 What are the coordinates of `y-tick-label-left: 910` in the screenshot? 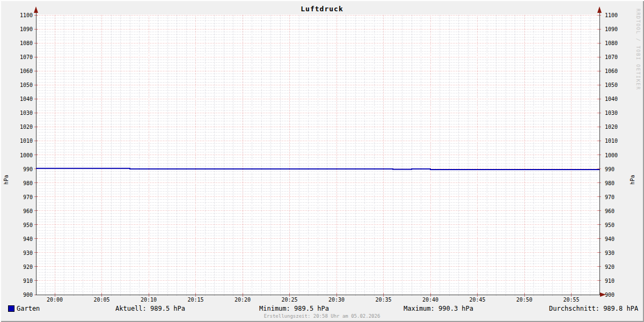 It's located at (22, 281).